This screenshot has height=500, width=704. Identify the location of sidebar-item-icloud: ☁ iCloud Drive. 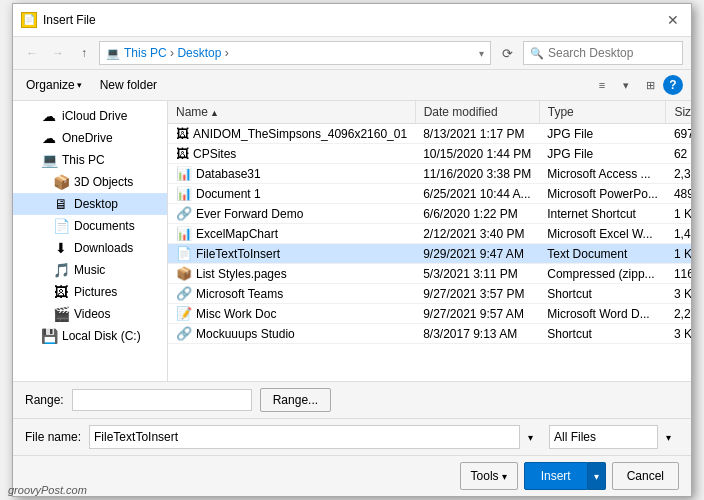
(90, 116).